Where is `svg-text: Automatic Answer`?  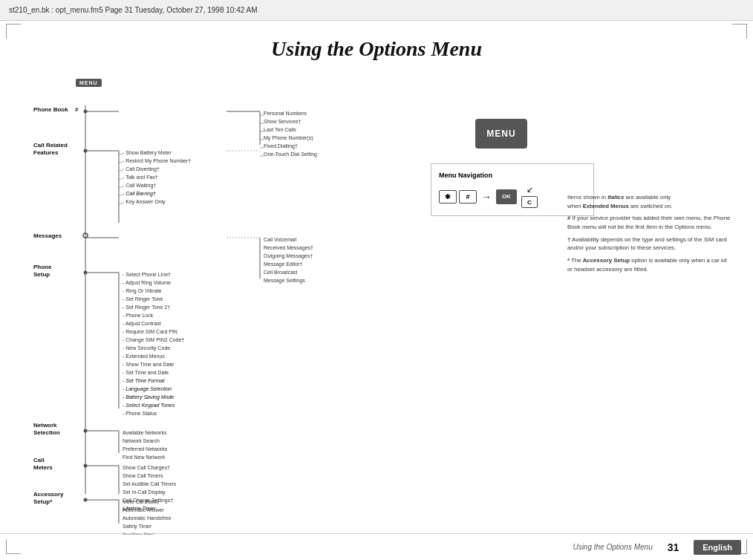
svg-text: Automatic Answer is located at coordinates (144, 509).